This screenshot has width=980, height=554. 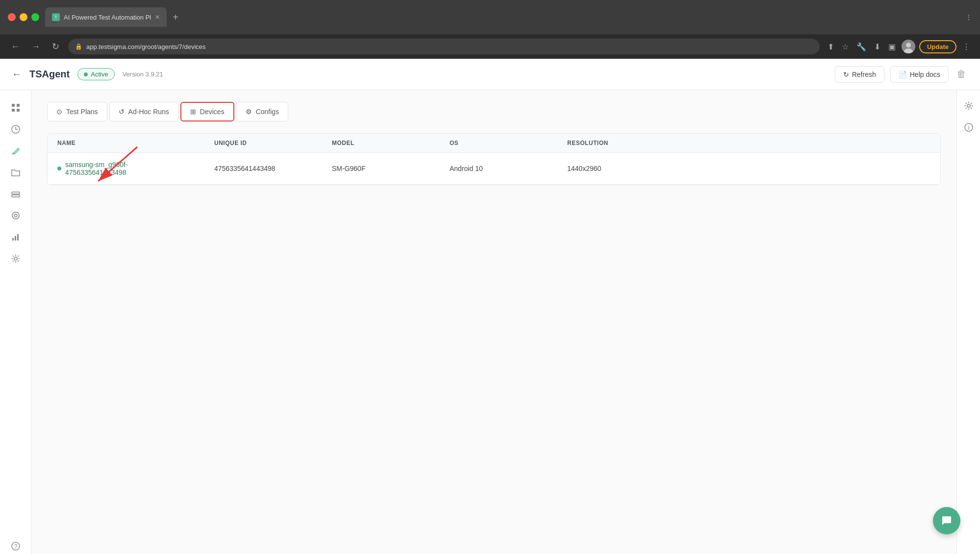 What do you see at coordinates (136, 169) in the screenshot?
I see `device-name-cell: samsung-sm_g960f-4756335641443498` at bounding box center [136, 169].